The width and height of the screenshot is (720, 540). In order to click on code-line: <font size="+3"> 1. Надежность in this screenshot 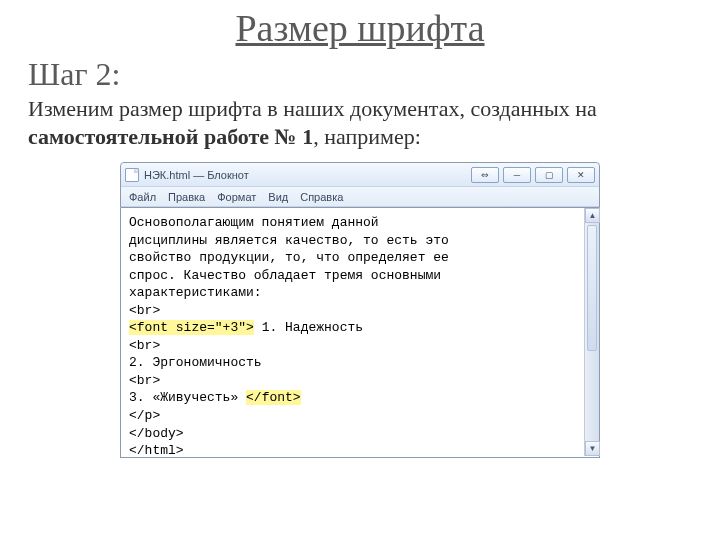, I will do `click(360, 328)`.